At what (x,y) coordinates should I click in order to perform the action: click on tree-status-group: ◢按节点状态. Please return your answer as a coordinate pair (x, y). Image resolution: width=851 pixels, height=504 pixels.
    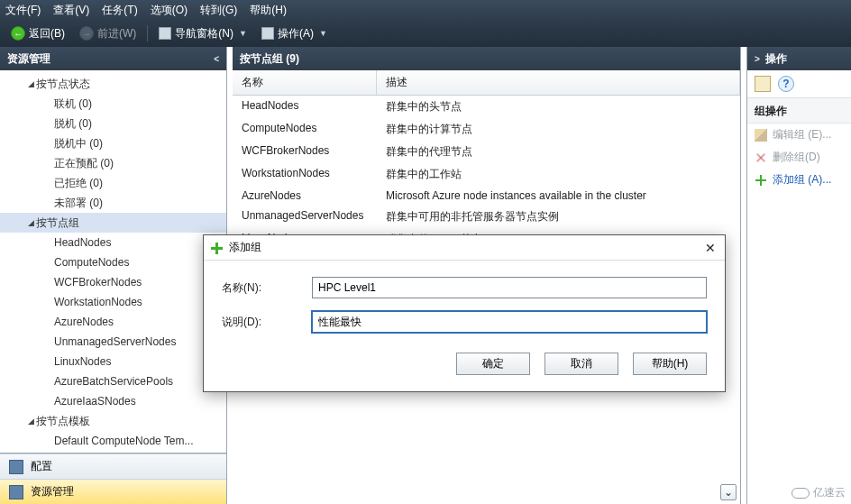
    Looking at the image, I should click on (114, 84).